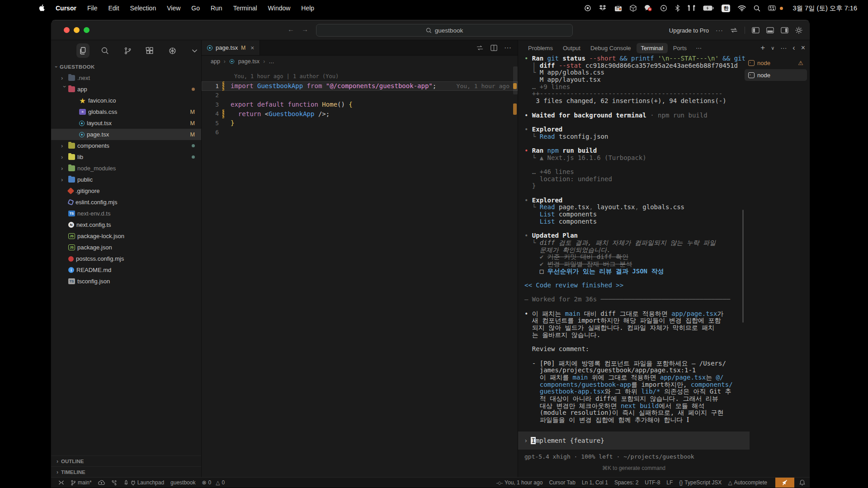 The image size is (868, 488). What do you see at coordinates (126, 123) in the screenshot?
I see `explorer-item-layout.tsx: layout.tsxM` at bounding box center [126, 123].